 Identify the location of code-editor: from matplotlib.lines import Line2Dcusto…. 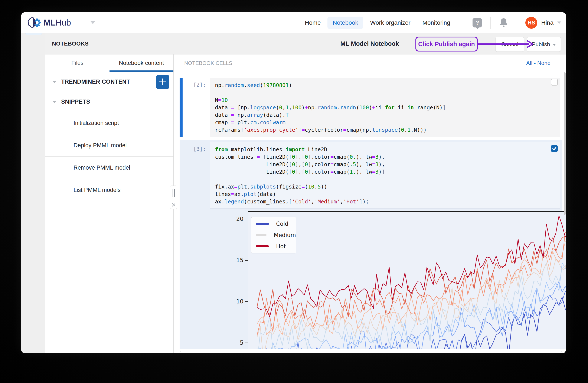
(385, 175).